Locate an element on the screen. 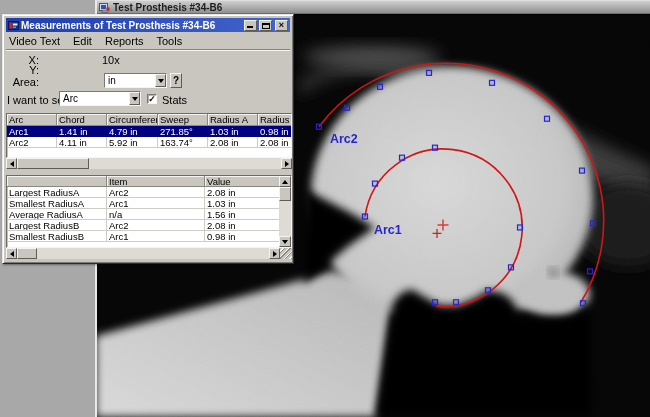 This screenshot has width=650, height=417. resize-grip is located at coordinates (286, 254).